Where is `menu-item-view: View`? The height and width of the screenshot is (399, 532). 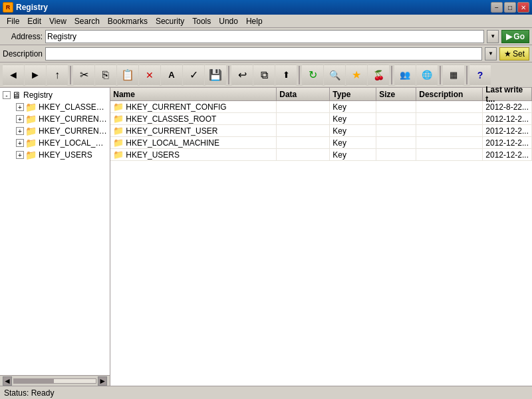 menu-item-view: View is located at coordinates (58, 21).